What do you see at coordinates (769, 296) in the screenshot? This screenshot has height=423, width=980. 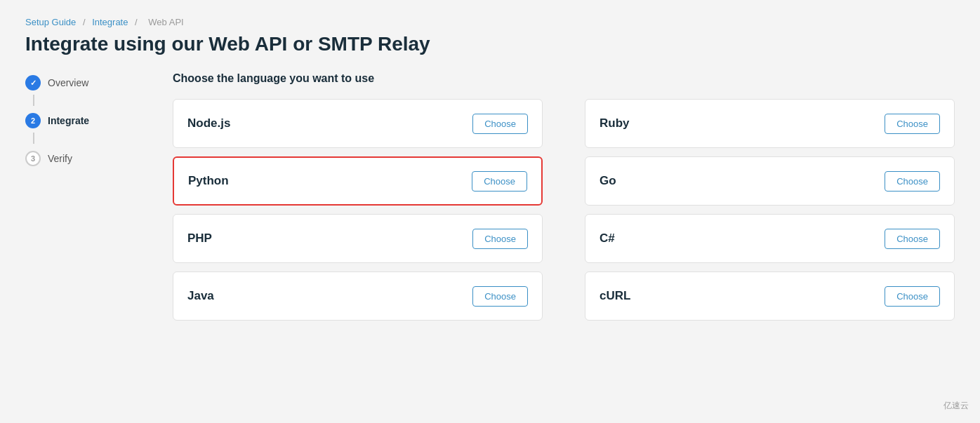 I see `lang-card-curl: cURL Choose` at bounding box center [769, 296].